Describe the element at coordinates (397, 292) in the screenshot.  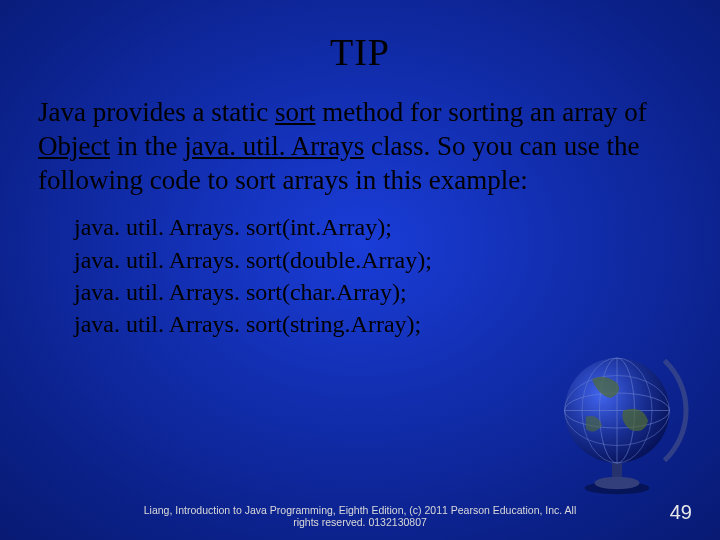
I see `code-line: java. util. Arrays. sort(char.Array);` at that location.